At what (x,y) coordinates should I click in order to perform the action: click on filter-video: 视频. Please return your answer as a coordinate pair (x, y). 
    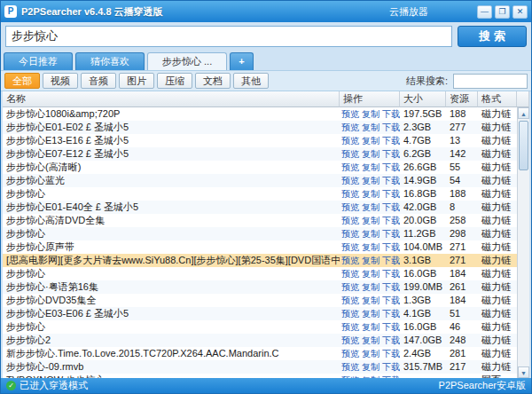
    Looking at the image, I should click on (60, 81).